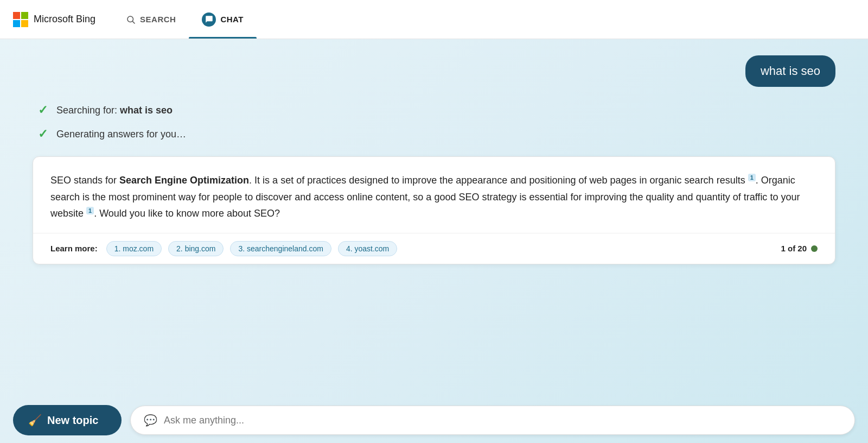 The width and height of the screenshot is (868, 443). Describe the element at coordinates (434, 20) in the screenshot. I see `header: Microsoft Bing SEARCH CHAT` at that location.